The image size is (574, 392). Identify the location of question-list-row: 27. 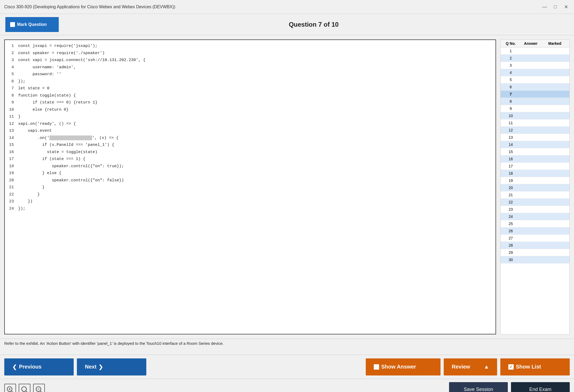
(535, 238).